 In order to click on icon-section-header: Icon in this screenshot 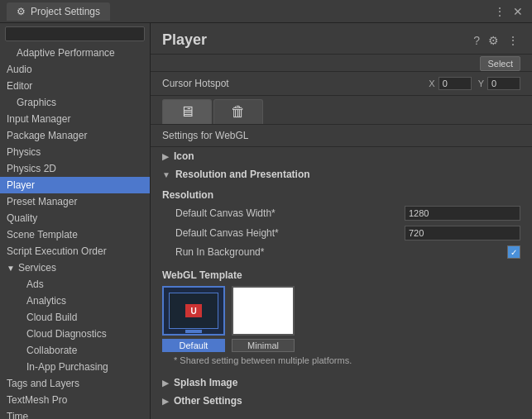, I will do `click(341, 156)`.